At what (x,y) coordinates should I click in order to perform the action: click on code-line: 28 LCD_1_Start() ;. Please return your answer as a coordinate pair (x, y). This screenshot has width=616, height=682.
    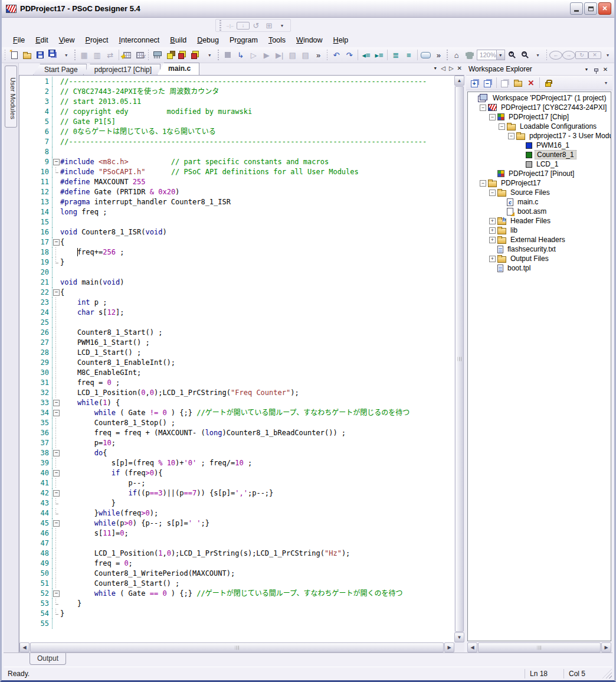
    Looking at the image, I should click on (237, 353).